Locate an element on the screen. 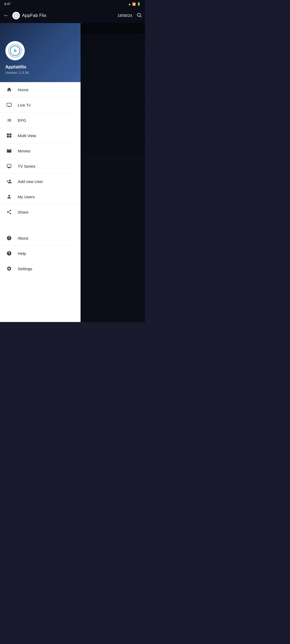 The image size is (290, 644). drawer-item-live-tv: Live Tv is located at coordinates (40, 105).